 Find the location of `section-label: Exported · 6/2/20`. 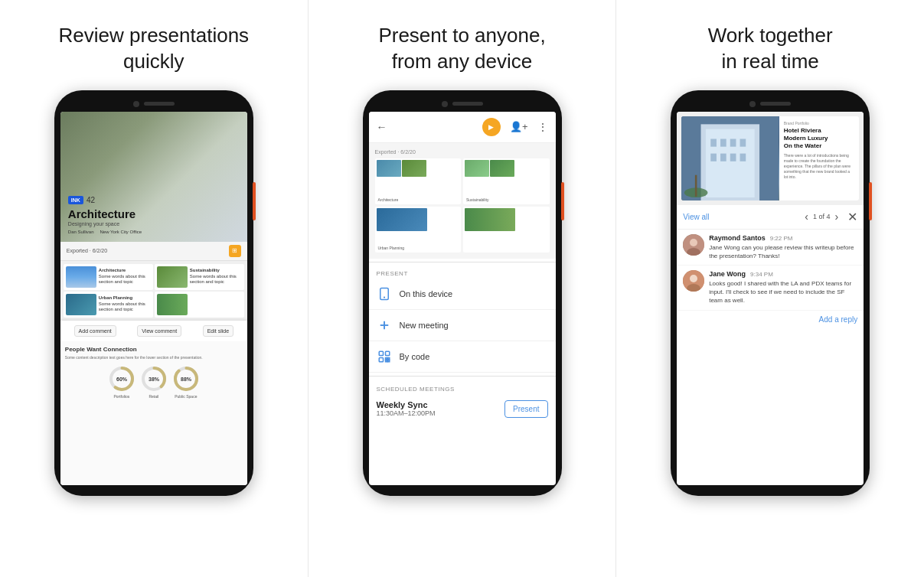

section-label: Exported · 6/2/20 is located at coordinates (87, 251).